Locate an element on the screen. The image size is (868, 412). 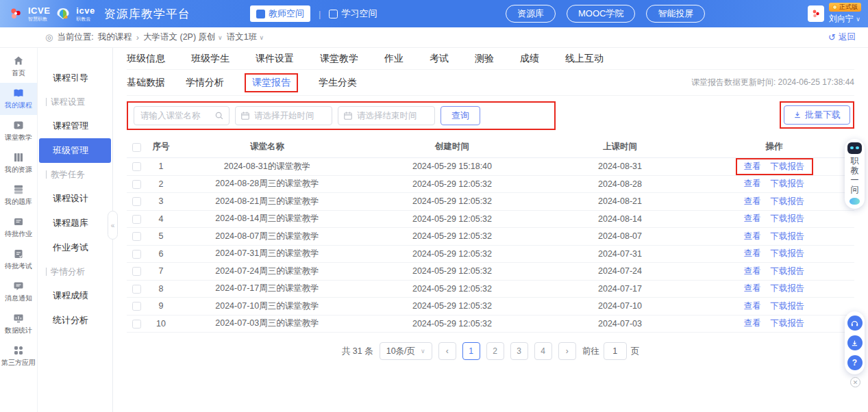
help-button: ? is located at coordinates (855, 363).